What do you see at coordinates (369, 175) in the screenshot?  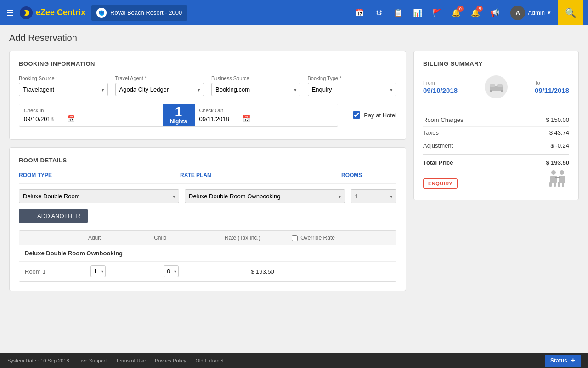 I see `rooms-col-header: Rooms` at bounding box center [369, 175].